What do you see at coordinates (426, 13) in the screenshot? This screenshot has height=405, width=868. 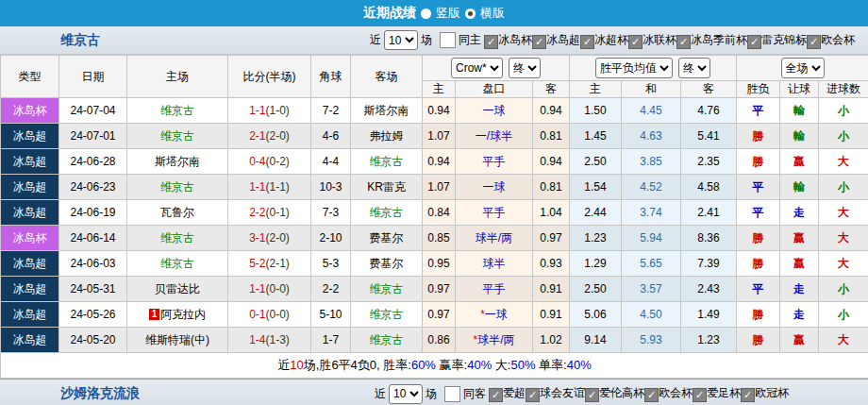 I see `vertical-layout-radio` at bounding box center [426, 13].